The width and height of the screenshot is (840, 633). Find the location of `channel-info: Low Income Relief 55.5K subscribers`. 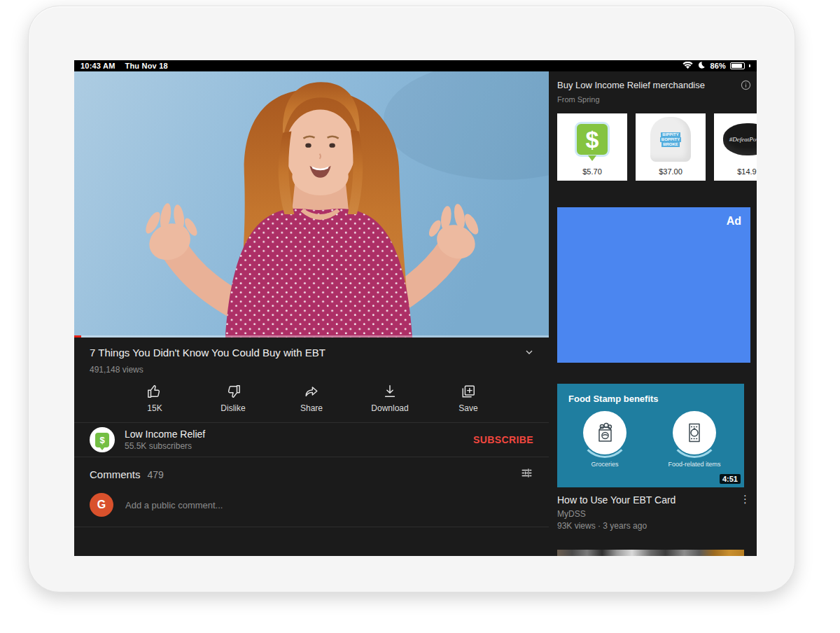

channel-info: Low Income Relief 55.5K subscribers is located at coordinates (165, 440).